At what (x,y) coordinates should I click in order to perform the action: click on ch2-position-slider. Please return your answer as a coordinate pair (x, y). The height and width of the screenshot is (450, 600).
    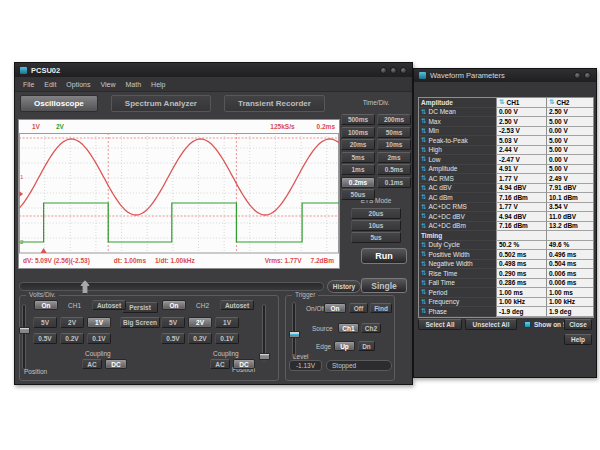
    Looking at the image, I should click on (264, 333).